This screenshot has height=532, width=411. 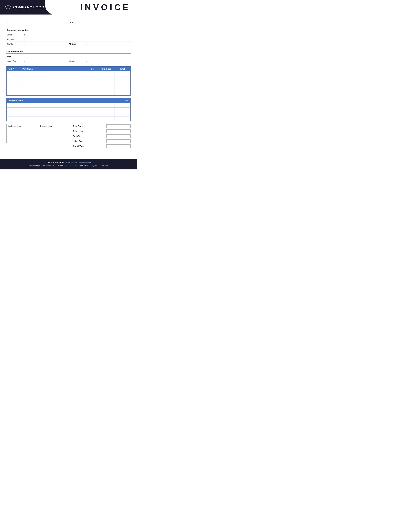 I want to click on zip-colon: :, so click(x=87, y=44).